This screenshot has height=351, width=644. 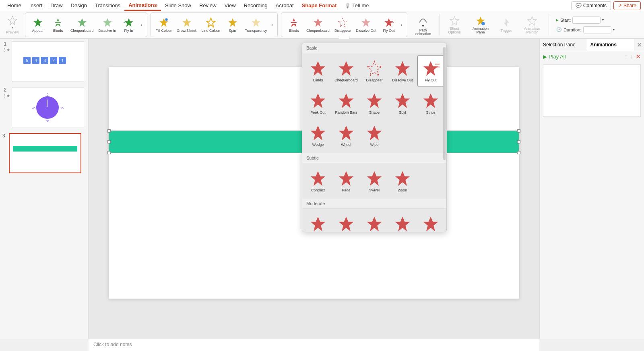 I want to click on gallery-item-random-bars: Random Bars, so click(x=346, y=103).